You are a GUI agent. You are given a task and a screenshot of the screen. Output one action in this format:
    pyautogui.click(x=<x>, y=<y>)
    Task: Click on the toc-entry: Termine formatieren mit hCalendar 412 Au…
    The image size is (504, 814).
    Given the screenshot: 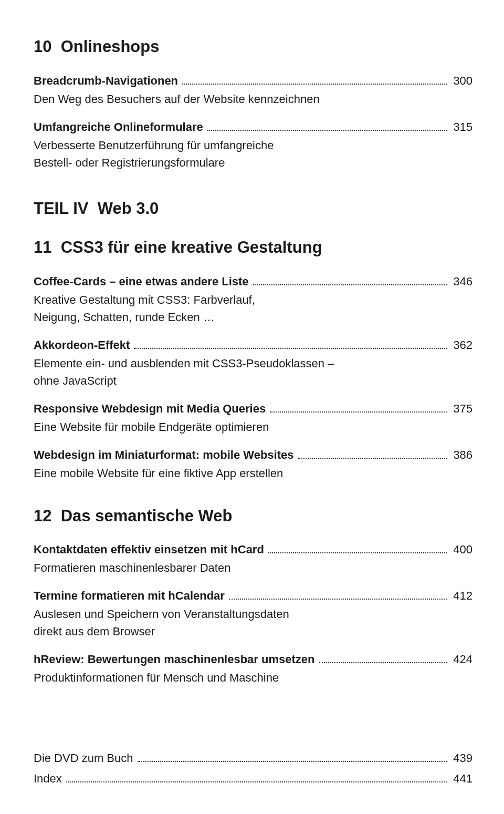 What is the action you would take?
    pyautogui.click(x=253, y=614)
    